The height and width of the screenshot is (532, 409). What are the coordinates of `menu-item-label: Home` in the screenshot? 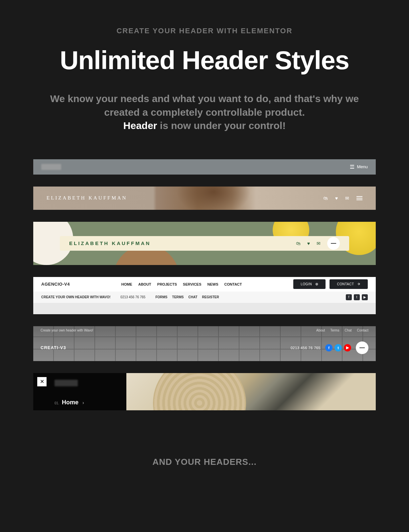 It's located at (70, 402).